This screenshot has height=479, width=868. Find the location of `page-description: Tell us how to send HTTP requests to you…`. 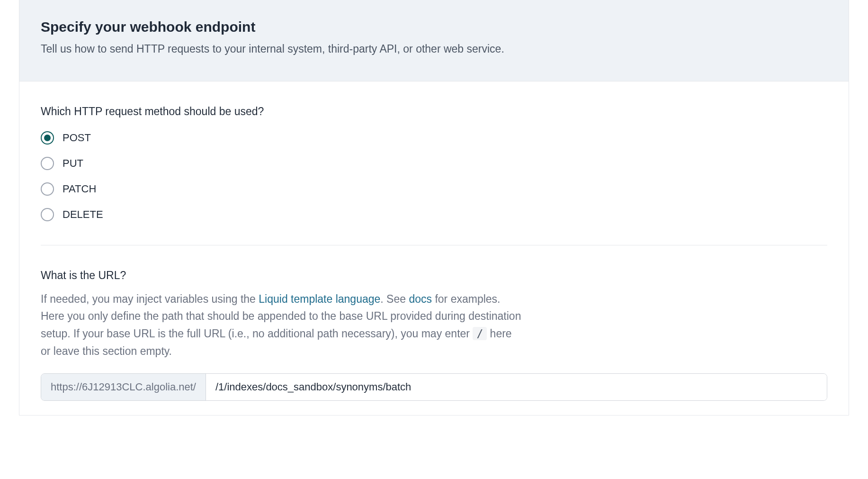

page-description: Tell us how to send HTTP requests to you… is located at coordinates (434, 49).